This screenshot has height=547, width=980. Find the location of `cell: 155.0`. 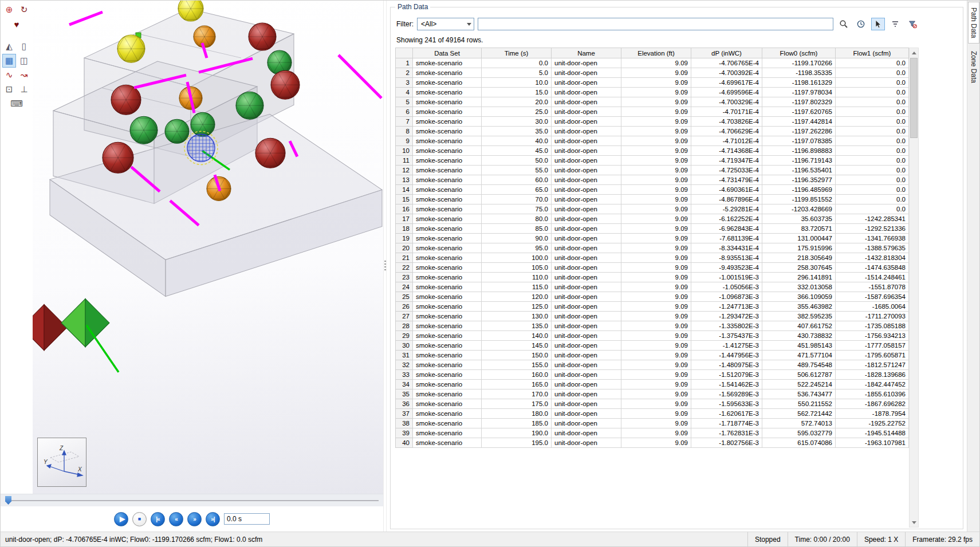

cell: 155.0 is located at coordinates (517, 365).